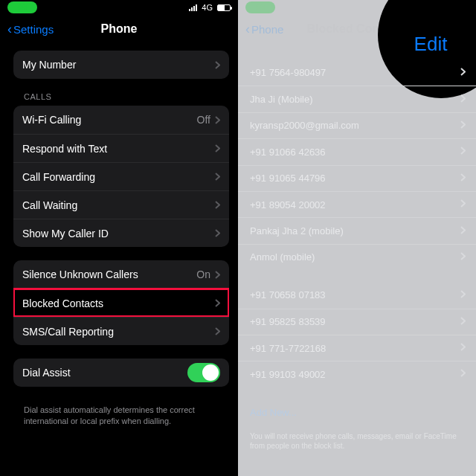 The width and height of the screenshot is (476, 476). What do you see at coordinates (121, 303) in the screenshot?
I see `group-blocking: Silence Unknown CallersOnBlocked Contact…` at bounding box center [121, 303].